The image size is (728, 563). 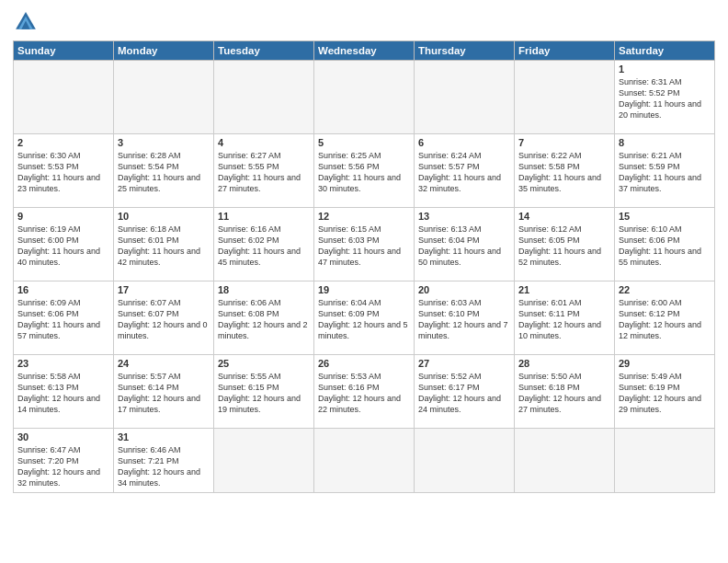 I want to click on week-row-1: 1Sunrise: 6:31 AM Sunset: 5:52 PM Daylig…, so click(x=364, y=98).